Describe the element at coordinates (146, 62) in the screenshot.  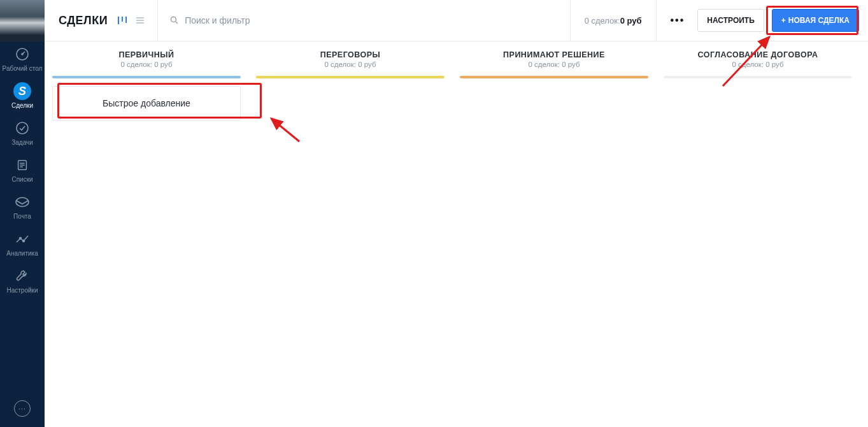
I see `stage-header: ПЕРВИЧНЫЙ 0 сделок: 0 руб` at that location.